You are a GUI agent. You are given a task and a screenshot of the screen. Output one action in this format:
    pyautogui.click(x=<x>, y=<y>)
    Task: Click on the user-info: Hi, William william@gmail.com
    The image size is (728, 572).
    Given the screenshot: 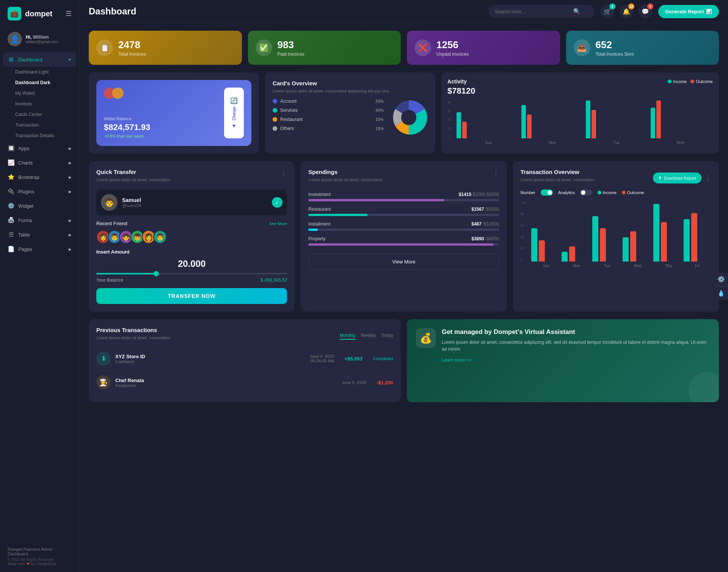 What is the action you would take?
    pyautogui.click(x=42, y=39)
    